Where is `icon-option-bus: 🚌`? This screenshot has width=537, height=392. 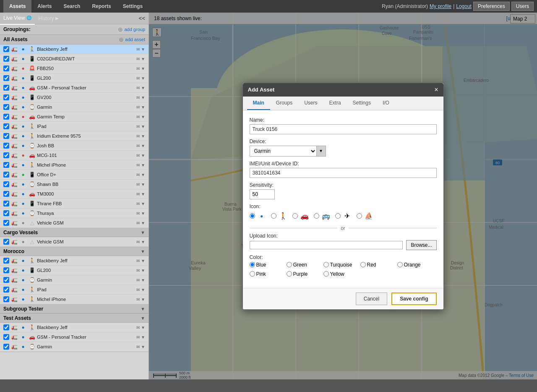
icon-option-bus: 🚌 is located at coordinates (322, 216).